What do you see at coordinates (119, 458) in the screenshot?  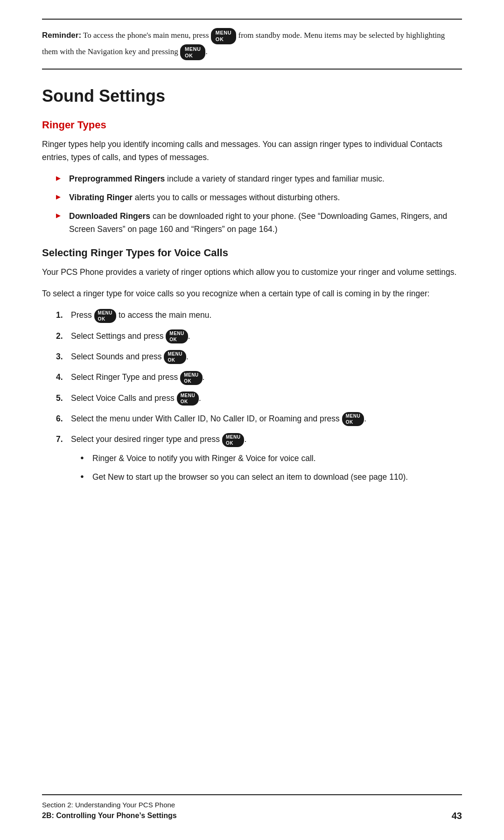 I see `sub-bullet-bold-1: Ringer & Voice` at bounding box center [119, 458].